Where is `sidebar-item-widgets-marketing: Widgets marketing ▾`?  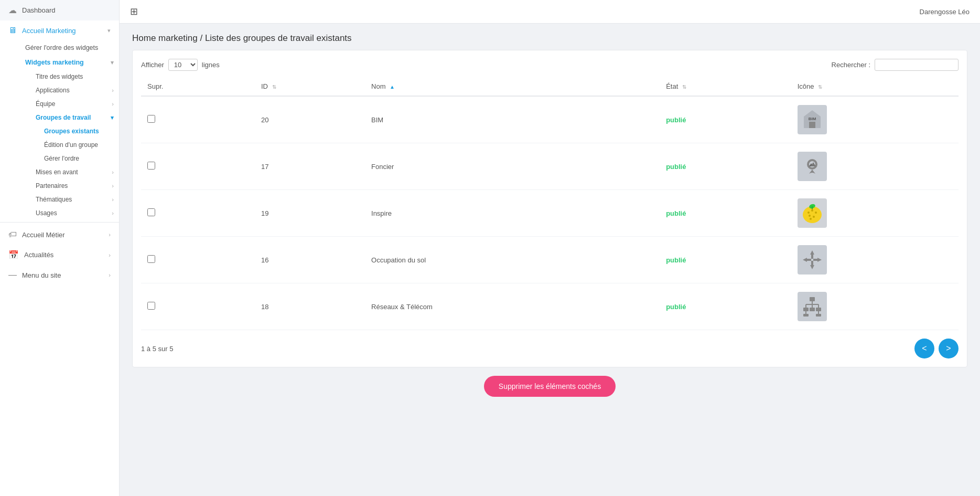
sidebar-item-widgets-marketing: Widgets marketing ▾ is located at coordinates (69, 62).